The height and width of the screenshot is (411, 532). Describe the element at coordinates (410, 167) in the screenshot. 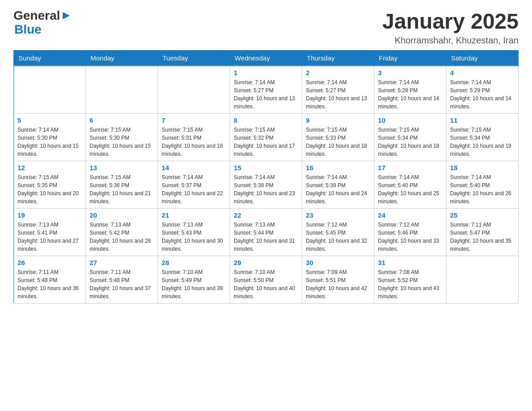

I see `day-number: 17` at that location.